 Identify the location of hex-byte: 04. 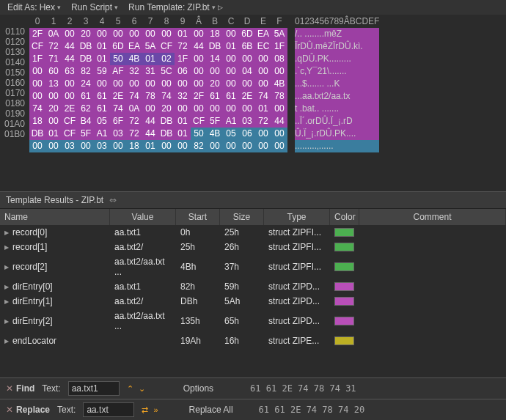
(247, 72).